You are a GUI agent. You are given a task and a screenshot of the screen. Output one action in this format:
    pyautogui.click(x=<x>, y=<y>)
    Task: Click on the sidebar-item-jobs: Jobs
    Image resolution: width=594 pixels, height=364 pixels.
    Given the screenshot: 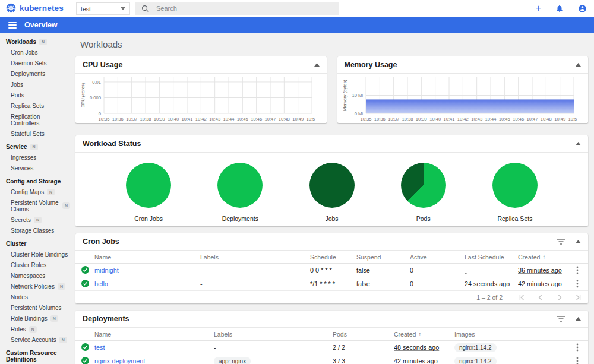 What is the action you would take?
    pyautogui.click(x=36, y=84)
    